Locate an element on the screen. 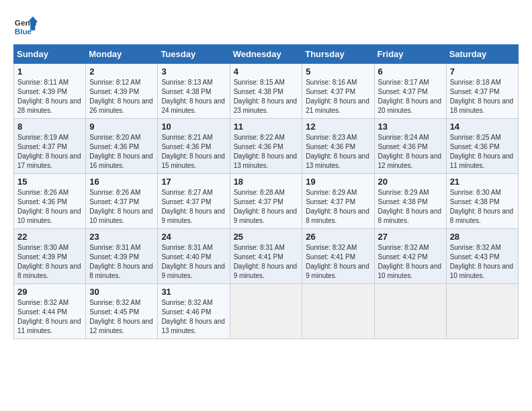 The height and width of the screenshot is (411, 532). day-info: Sunrise: 8:23 AM Sunset: 4:36 PM Dayligh… is located at coordinates (338, 152).